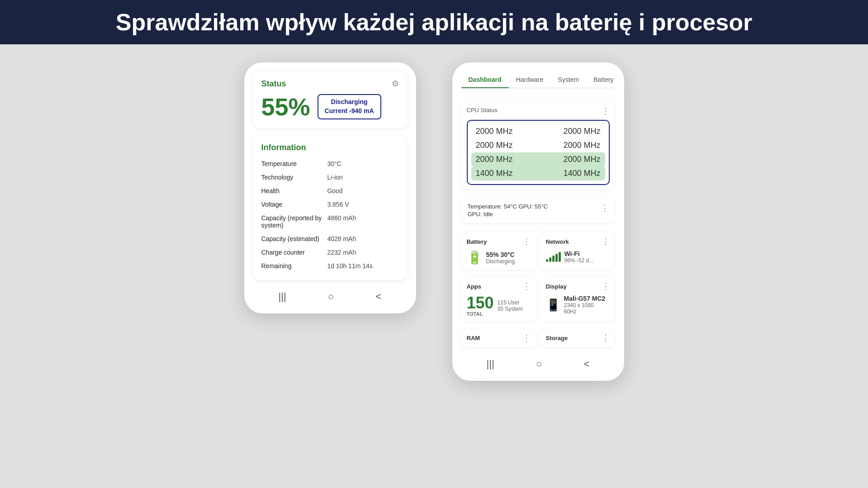 The image size is (868, 488). I want to click on info-value: Li-ion, so click(363, 177).